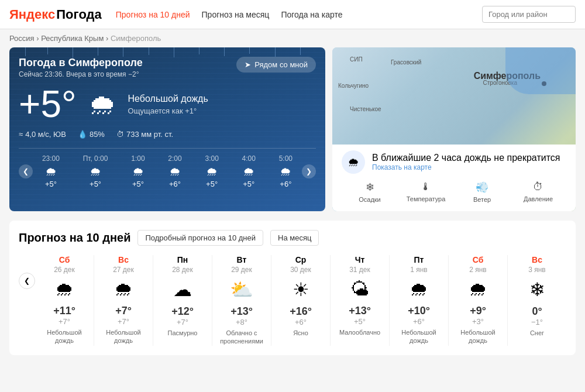  I want to click on rain-popup-icon-item: ⏱ Давление, so click(538, 192).